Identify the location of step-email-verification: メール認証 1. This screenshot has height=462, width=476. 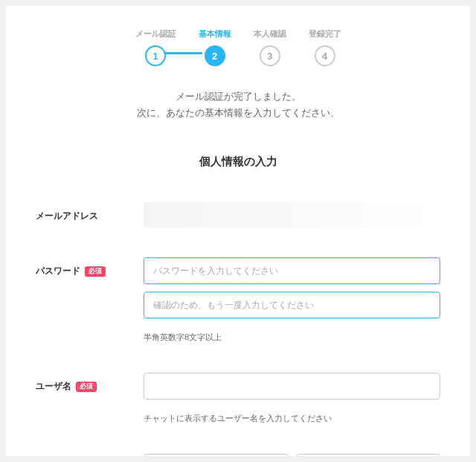
(156, 48).